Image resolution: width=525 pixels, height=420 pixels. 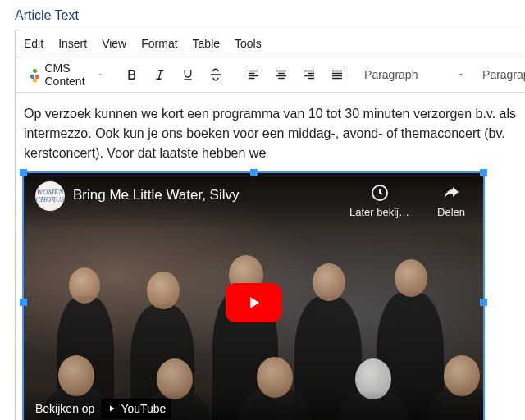 What do you see at coordinates (23, 172) in the screenshot?
I see `resize-handle-tl` at bounding box center [23, 172].